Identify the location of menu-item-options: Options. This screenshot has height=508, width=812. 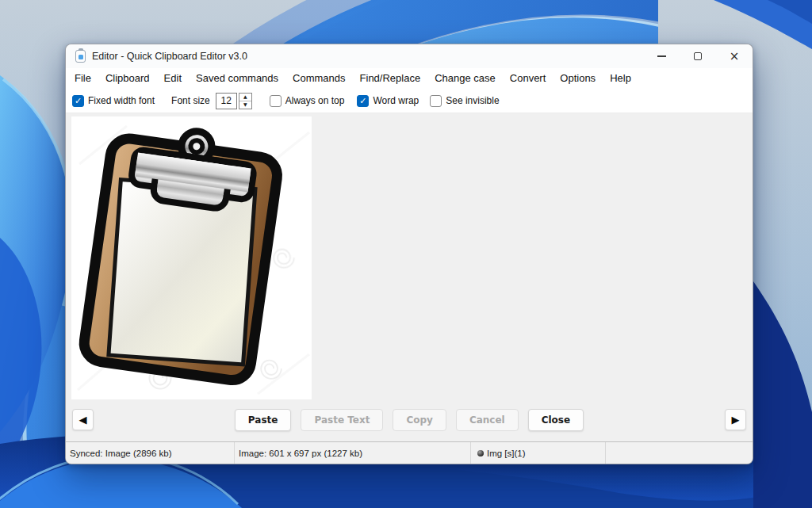
(577, 78).